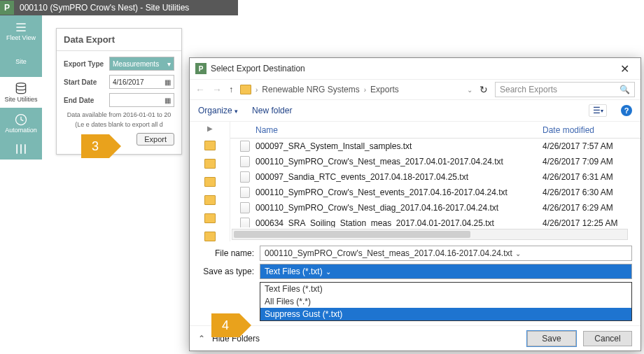 This screenshot has height=354, width=644. What do you see at coordinates (446, 289) in the screenshot?
I see `type-option: Text Files (*.txt)` at bounding box center [446, 289].